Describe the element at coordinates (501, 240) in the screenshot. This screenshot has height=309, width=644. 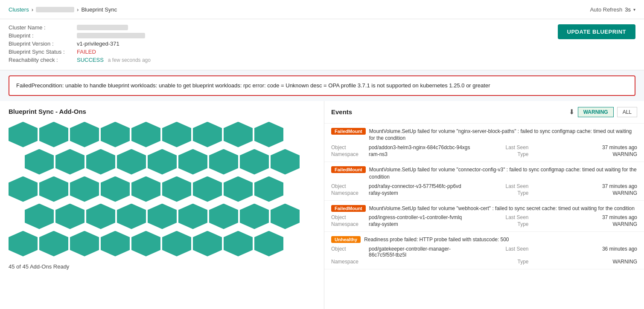
I see `event-message-4: Readiness probe failed: HTTP probe faile…` at that location.